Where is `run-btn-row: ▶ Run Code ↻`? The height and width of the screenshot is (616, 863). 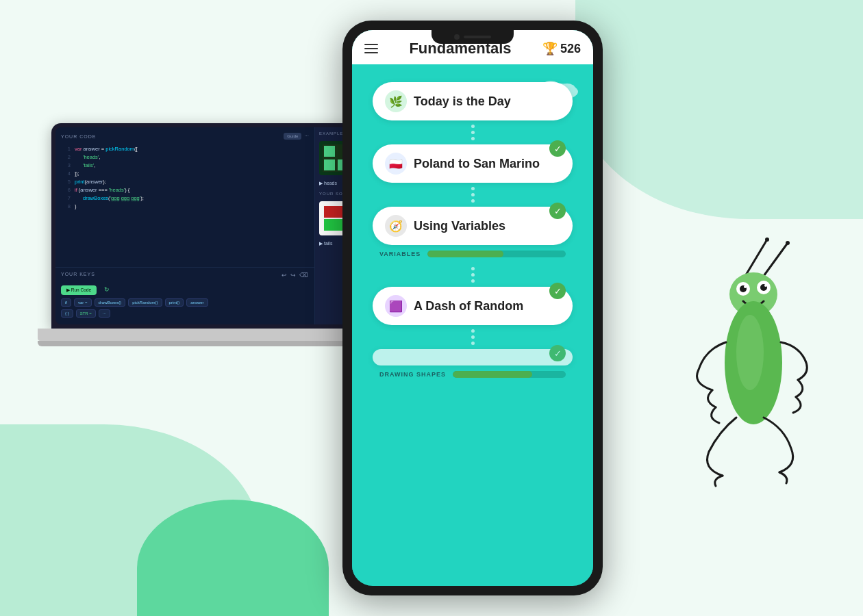 run-btn-row: ▶ Run Code ↻ is located at coordinates (185, 289).